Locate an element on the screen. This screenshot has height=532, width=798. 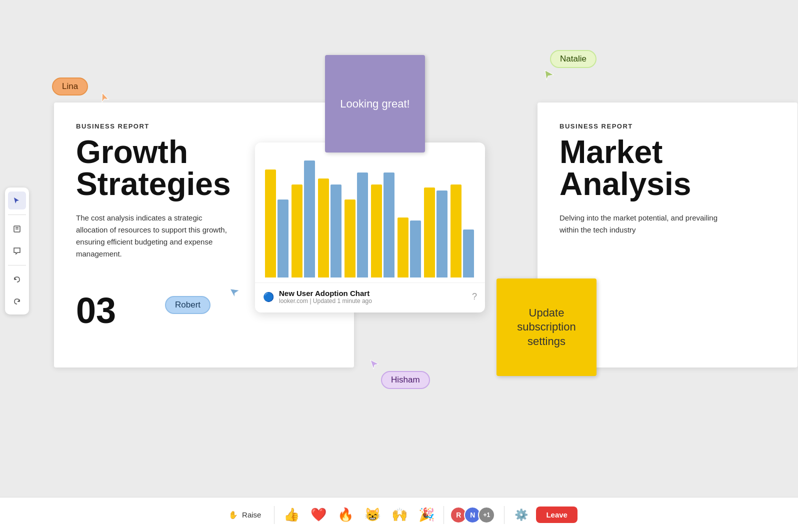
user-name-natalie: Natalie is located at coordinates (573, 59).